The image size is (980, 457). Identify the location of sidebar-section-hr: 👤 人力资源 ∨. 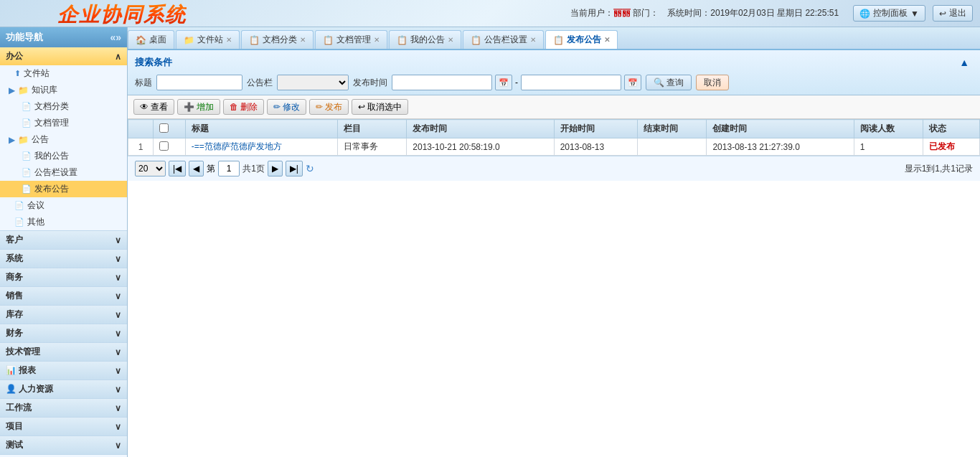
(63, 390).